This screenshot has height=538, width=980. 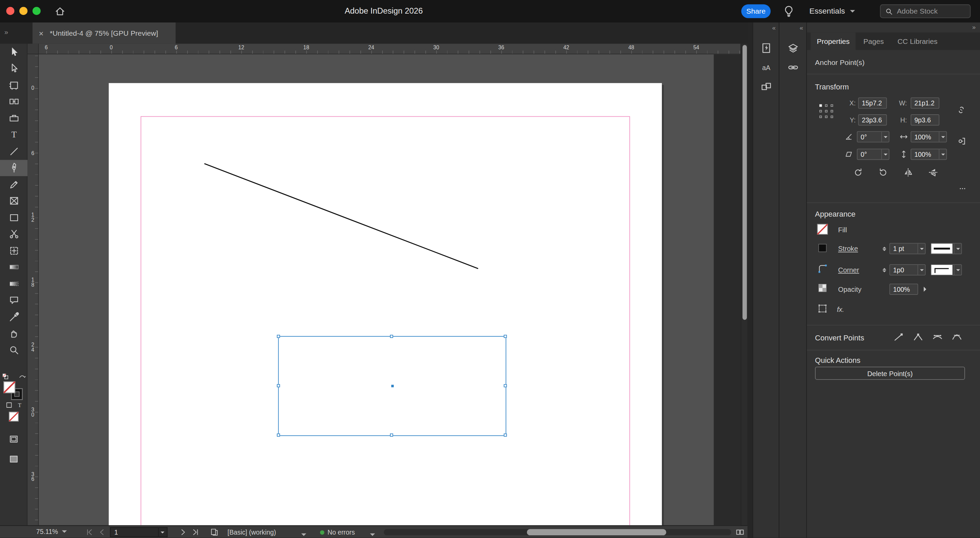 I want to click on scissors-tool, so click(x=14, y=234).